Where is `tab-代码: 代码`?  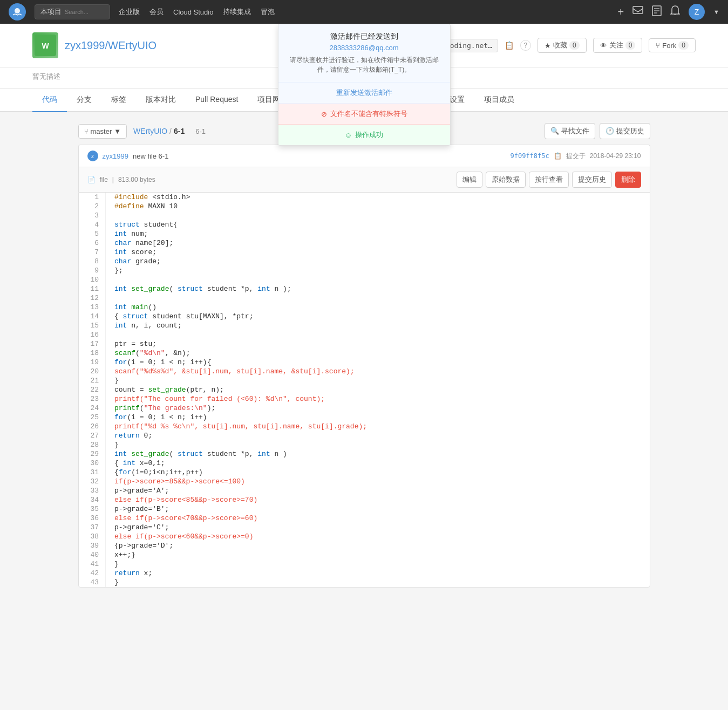 tab-代码: 代码 is located at coordinates (50, 100).